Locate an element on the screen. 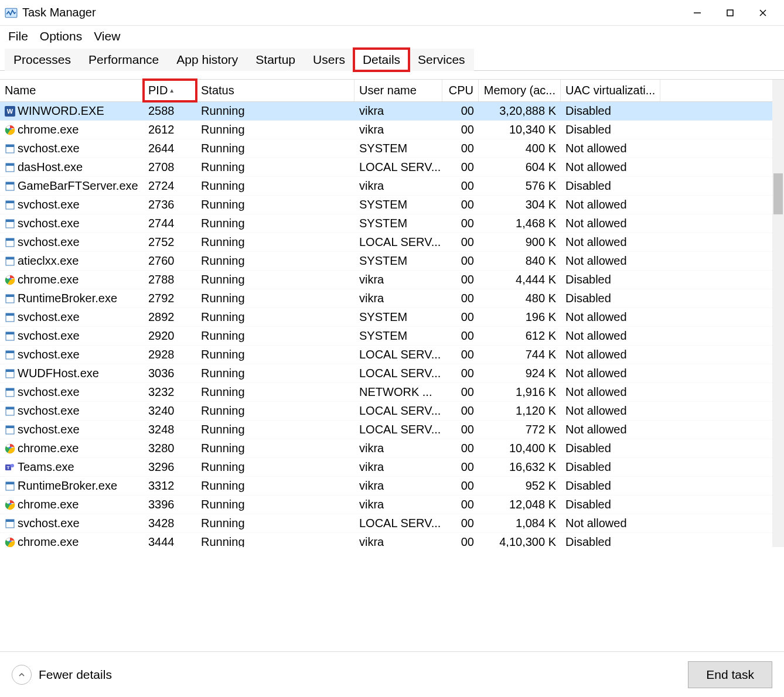 The image size is (784, 697). table-row: svchost.exe2752RunningLOCAL SERV...00900… is located at coordinates (392, 242).